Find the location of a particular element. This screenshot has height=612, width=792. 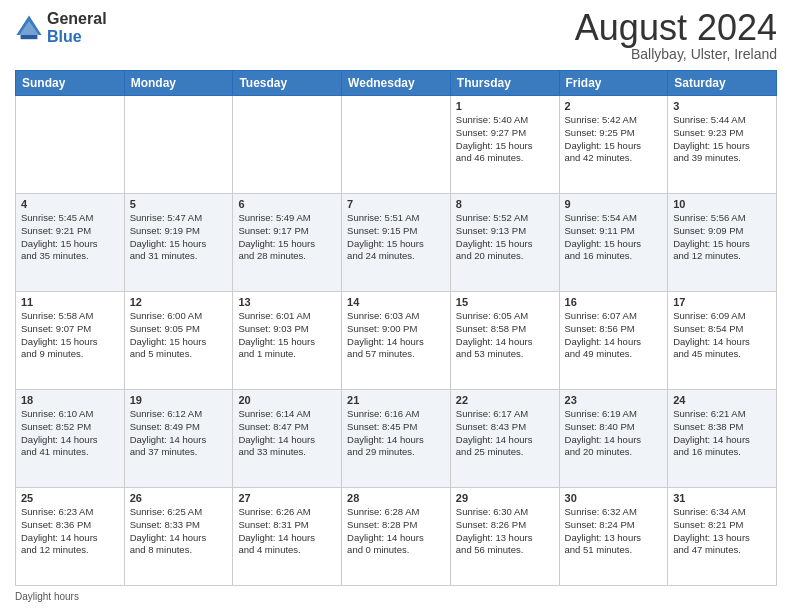

day-info: Sunrise: 5:56 AM Sunset: 9:09 PM Dayligh… is located at coordinates (722, 238).